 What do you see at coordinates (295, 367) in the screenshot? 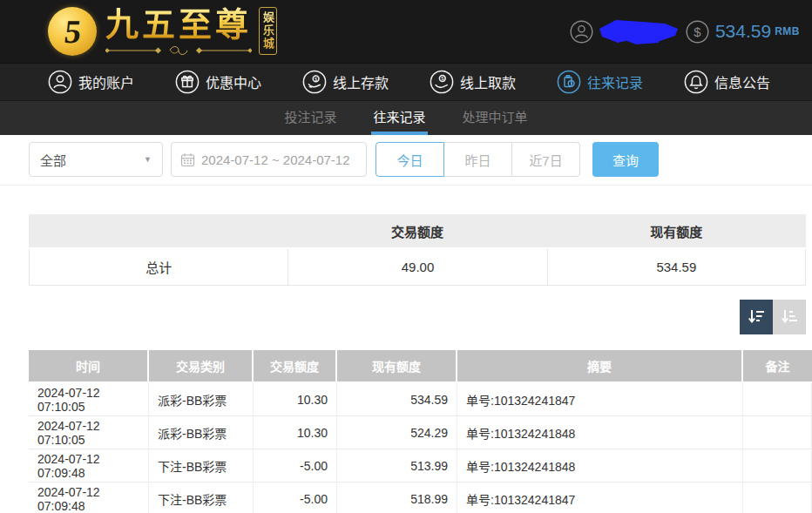
I see `col-header-amount: 交易额度` at bounding box center [295, 367].